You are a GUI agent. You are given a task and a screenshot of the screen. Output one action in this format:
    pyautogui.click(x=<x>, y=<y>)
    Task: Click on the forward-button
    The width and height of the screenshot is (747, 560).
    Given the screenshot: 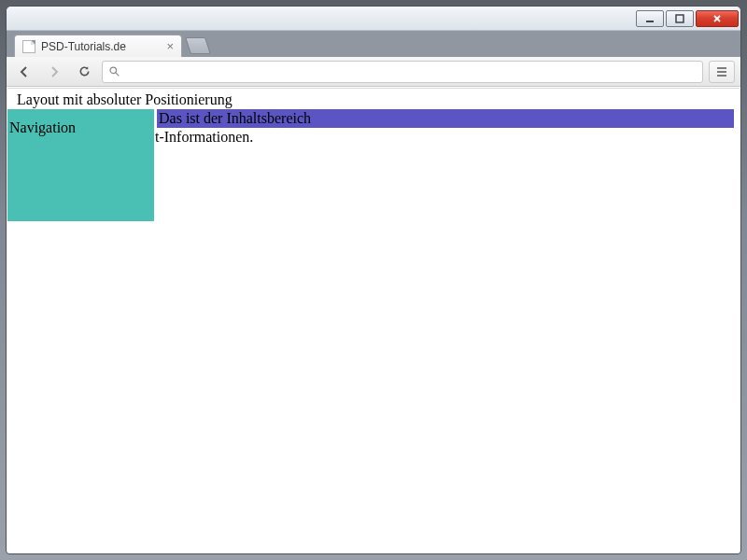 What is the action you would take?
    pyautogui.click(x=54, y=72)
    